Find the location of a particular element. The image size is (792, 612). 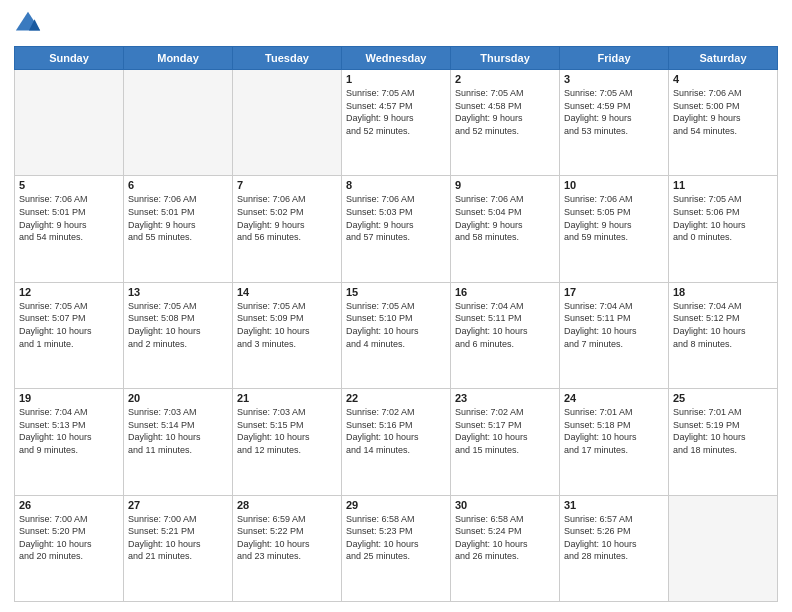

weekday-header: Thursday is located at coordinates (506, 58).